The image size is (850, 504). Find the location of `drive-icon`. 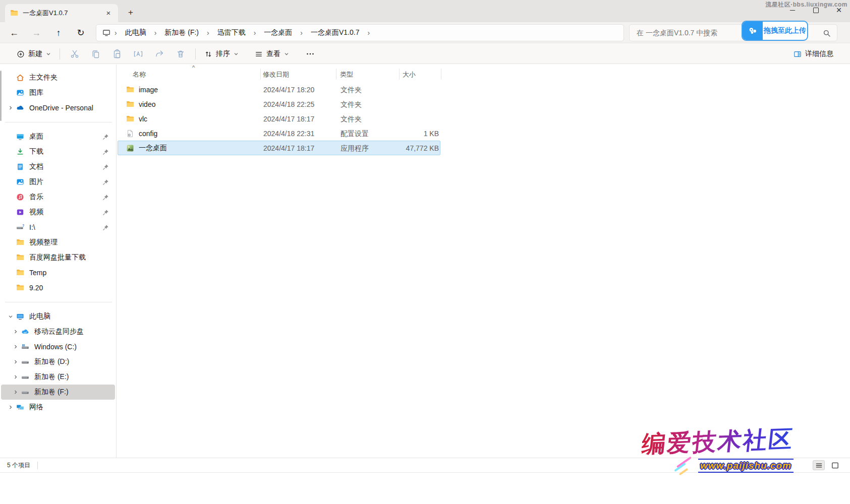

drive-icon is located at coordinates (25, 392).